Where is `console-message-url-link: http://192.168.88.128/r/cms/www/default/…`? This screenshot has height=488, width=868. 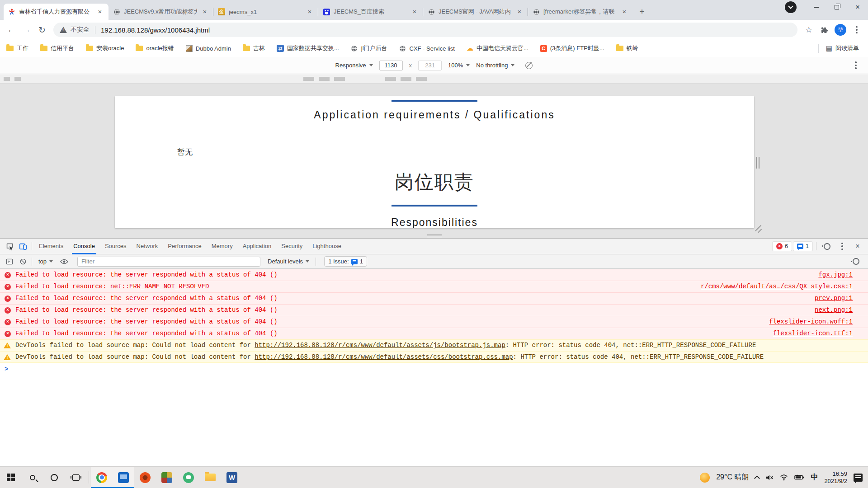
console-message-url-link: http://192.168.88.128/r/cms/www/default/… is located at coordinates (383, 357).